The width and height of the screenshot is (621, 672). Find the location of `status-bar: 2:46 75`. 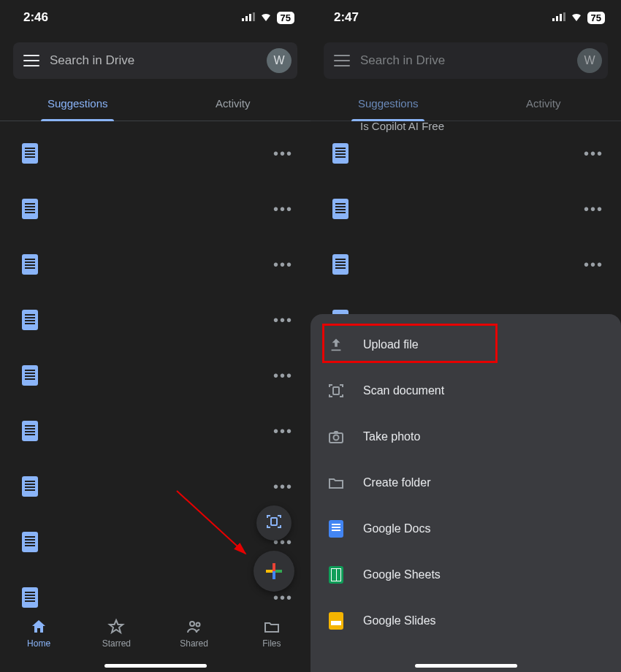

status-bar: 2:46 75 is located at coordinates (155, 18).